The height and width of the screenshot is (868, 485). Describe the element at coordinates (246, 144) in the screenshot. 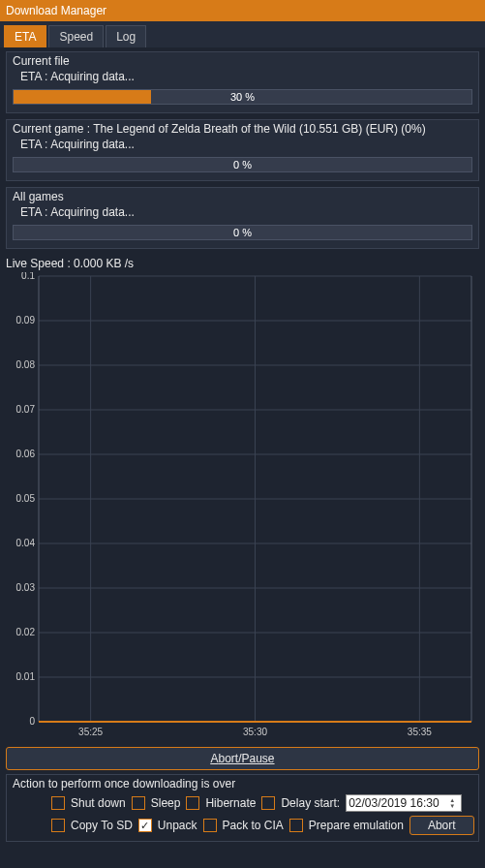

I see `current-game-eta: ETA : Acquiring data...` at that location.